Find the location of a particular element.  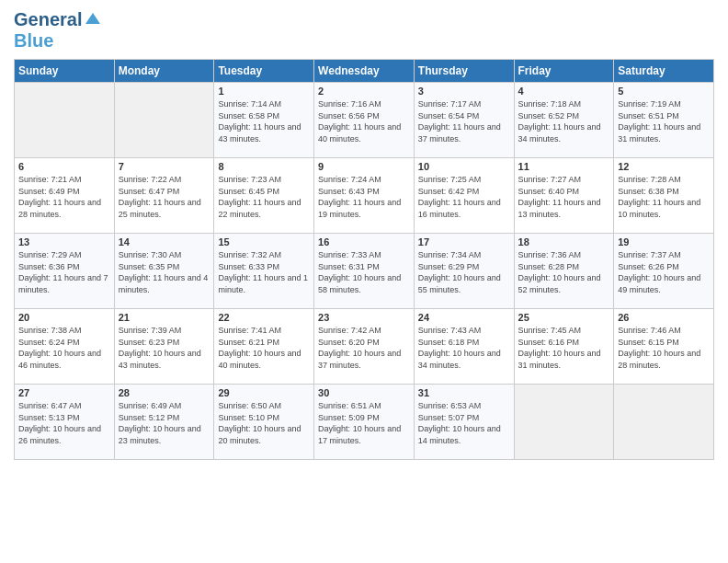

day-number: 31 is located at coordinates (464, 393).